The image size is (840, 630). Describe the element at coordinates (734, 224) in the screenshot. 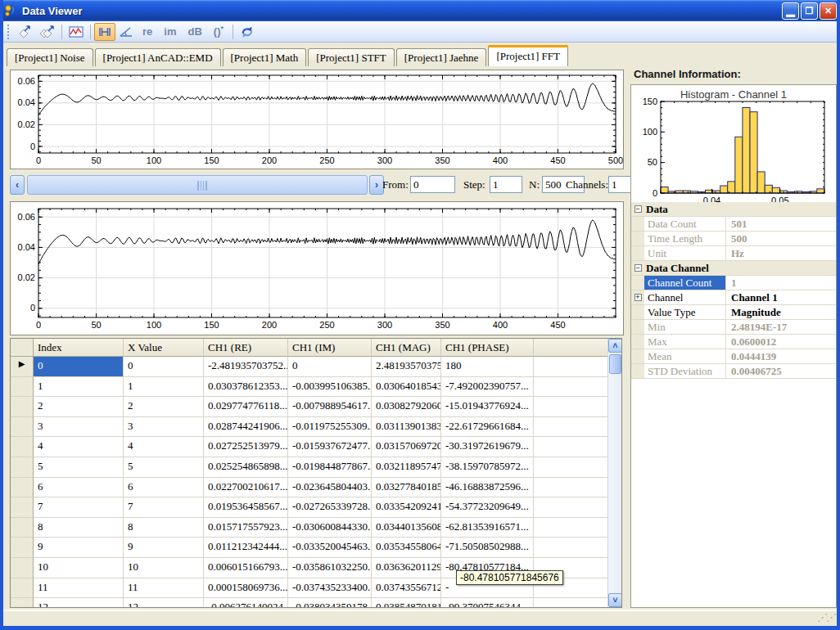

I see `property-data-count: Data Count501` at that location.